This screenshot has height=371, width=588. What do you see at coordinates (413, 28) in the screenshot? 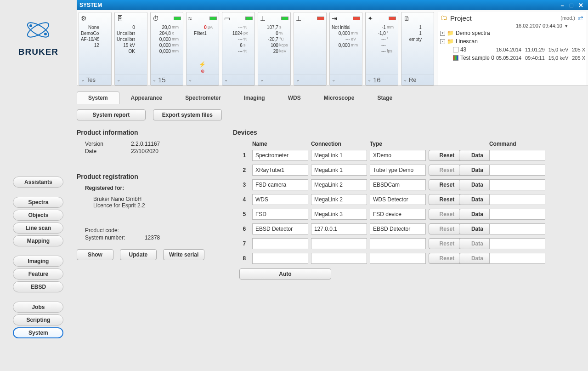
I see `card-value: 1` at bounding box center [413, 28].